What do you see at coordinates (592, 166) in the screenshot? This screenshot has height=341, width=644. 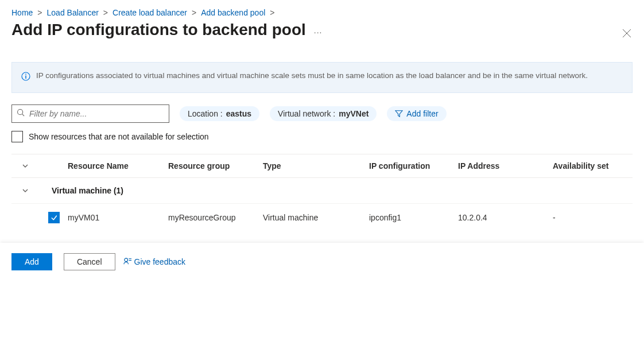 I see `header-availability-set: Availability set` at bounding box center [592, 166].